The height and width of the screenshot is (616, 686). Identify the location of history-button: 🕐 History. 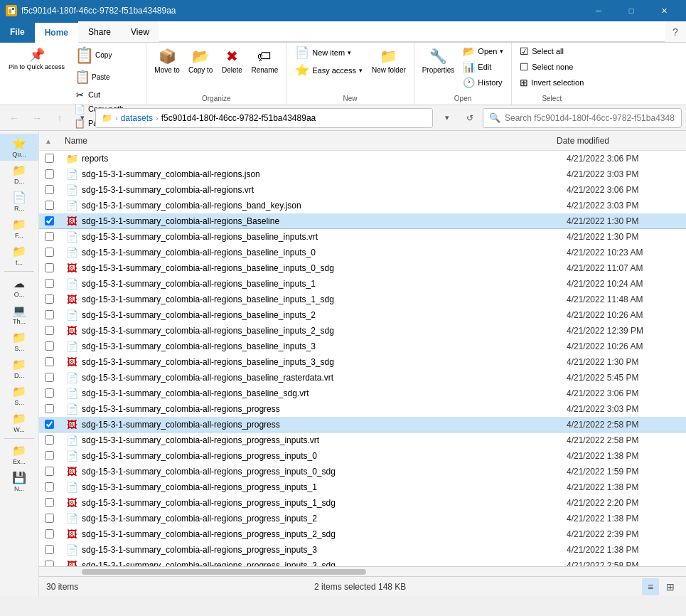
(483, 83).